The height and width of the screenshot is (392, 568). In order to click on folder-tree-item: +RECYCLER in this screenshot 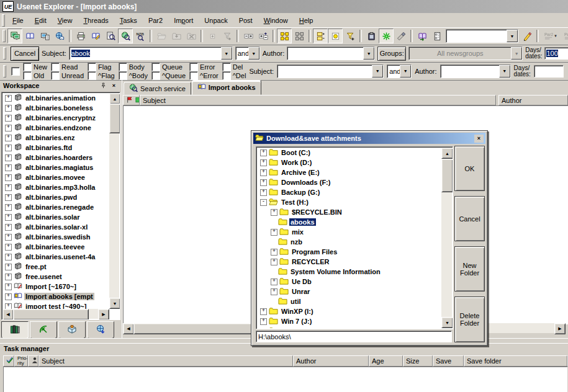, I will do `click(349, 262)`.